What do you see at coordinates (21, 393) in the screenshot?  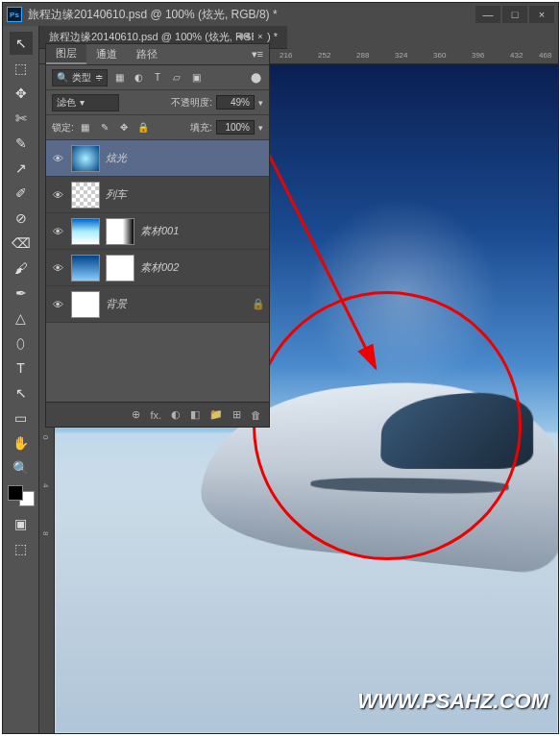 I see `path-tool: ↖` at bounding box center [21, 393].